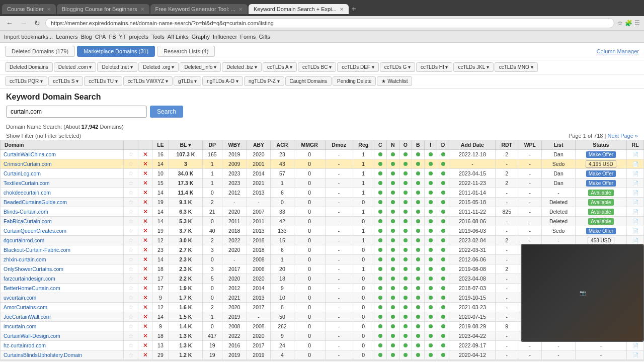 The image size is (644, 362). What do you see at coordinates (62, 145) in the screenshot?
I see `col-domain: Domain` at bounding box center [62, 145].